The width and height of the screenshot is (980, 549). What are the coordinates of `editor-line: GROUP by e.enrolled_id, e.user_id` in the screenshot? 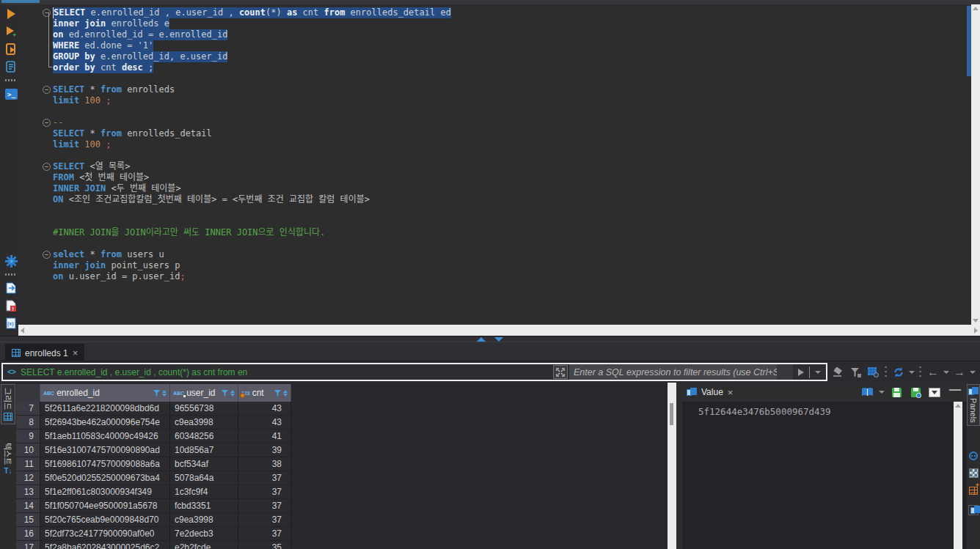 It's located at (494, 57).